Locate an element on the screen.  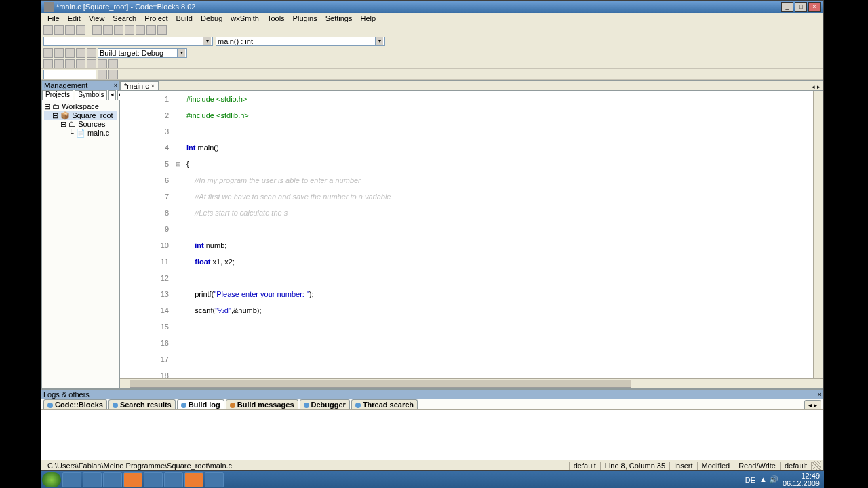
tree-file-mainc: └ 📄 main.c is located at coordinates (81, 133).